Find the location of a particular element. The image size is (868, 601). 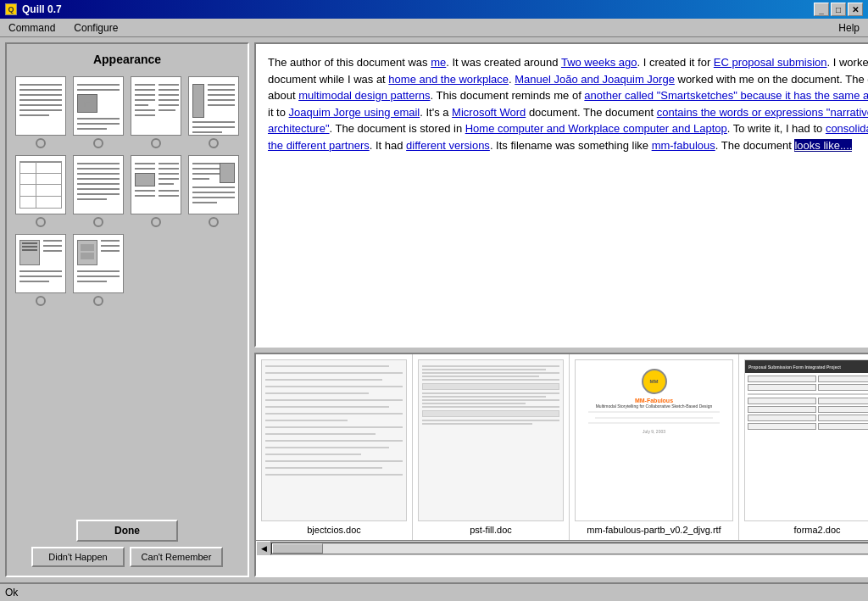

link-ms-word: Microsoft Word is located at coordinates (488, 112).